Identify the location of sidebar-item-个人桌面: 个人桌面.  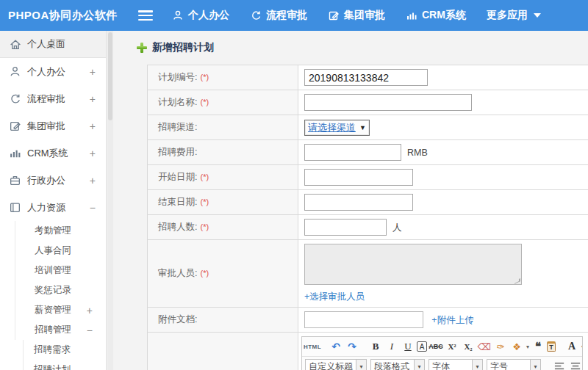
(53, 44).